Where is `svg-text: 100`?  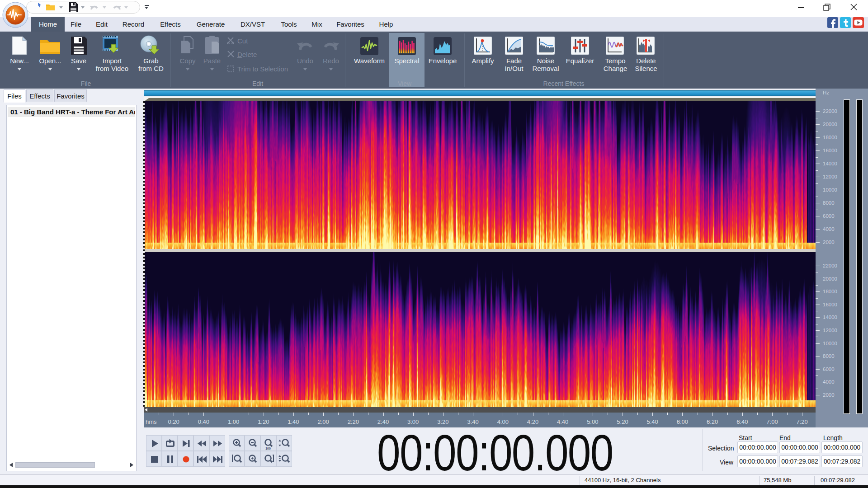 svg-text: 100 is located at coordinates (268, 448).